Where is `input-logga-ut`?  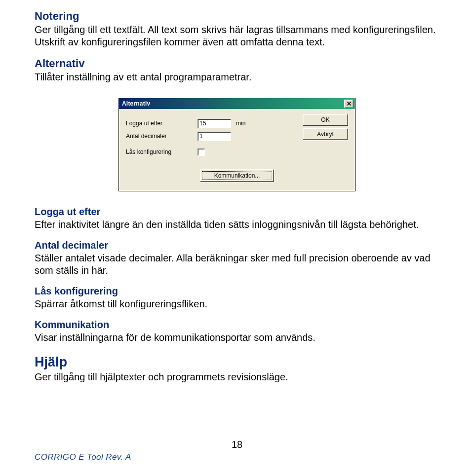
input-logga-ut is located at coordinates (214, 123).